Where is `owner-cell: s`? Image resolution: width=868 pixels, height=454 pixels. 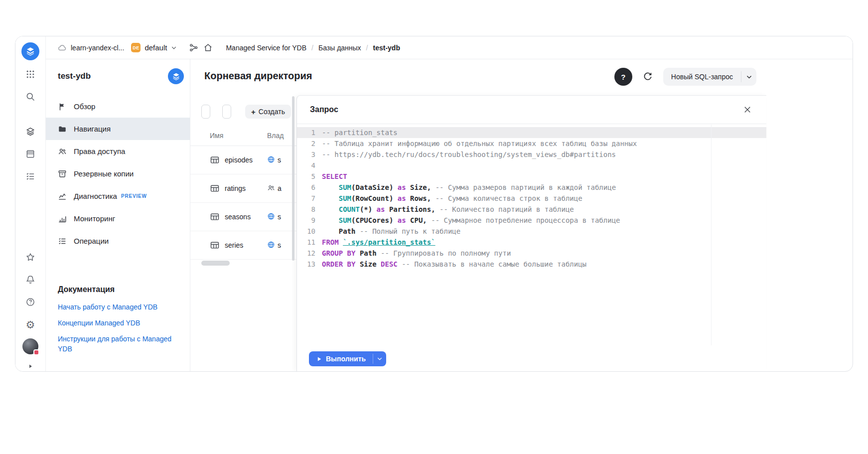
owner-cell: s is located at coordinates (280, 160).